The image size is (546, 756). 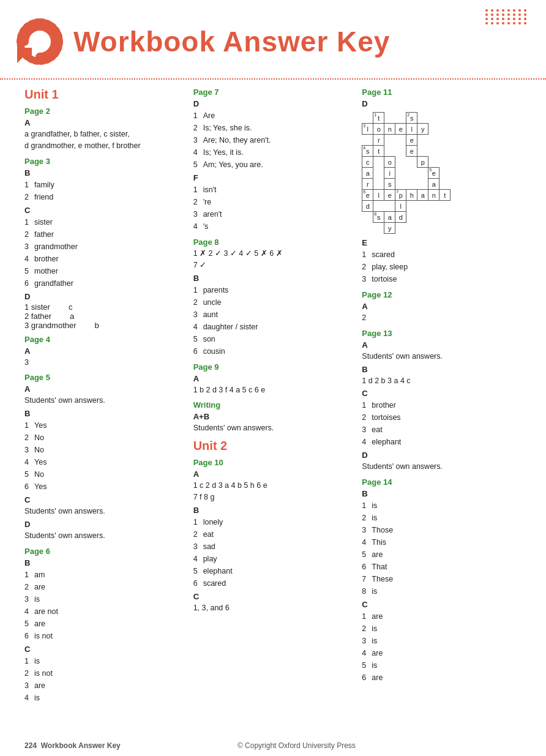 I want to click on list-item: 6That, so click(x=442, y=567).